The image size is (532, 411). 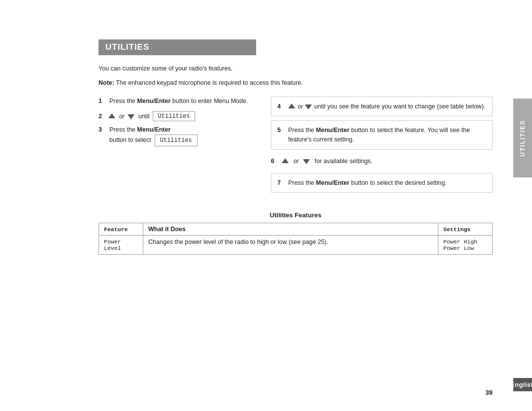 What do you see at coordinates (459, 248) in the screenshot?
I see `setting-low: Power Low` at bounding box center [459, 248].